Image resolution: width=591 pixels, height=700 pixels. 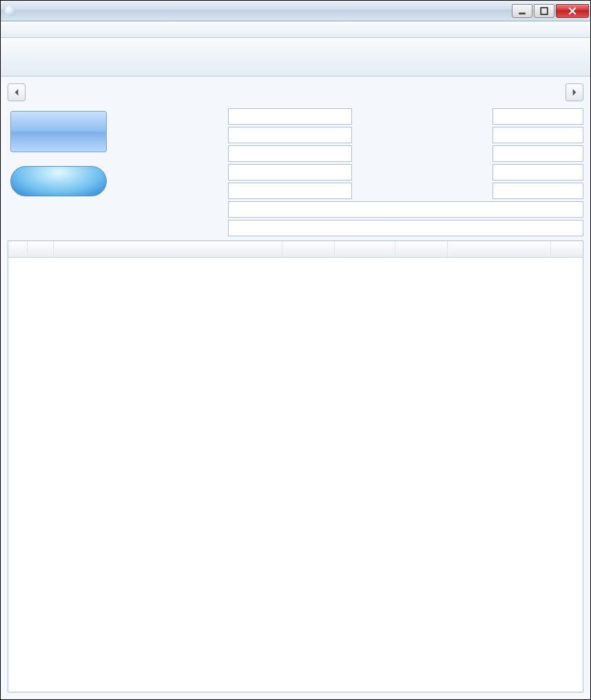 What do you see at coordinates (422, 191) in the screenshot?
I see `power-on-hours-label` at bounding box center [422, 191].